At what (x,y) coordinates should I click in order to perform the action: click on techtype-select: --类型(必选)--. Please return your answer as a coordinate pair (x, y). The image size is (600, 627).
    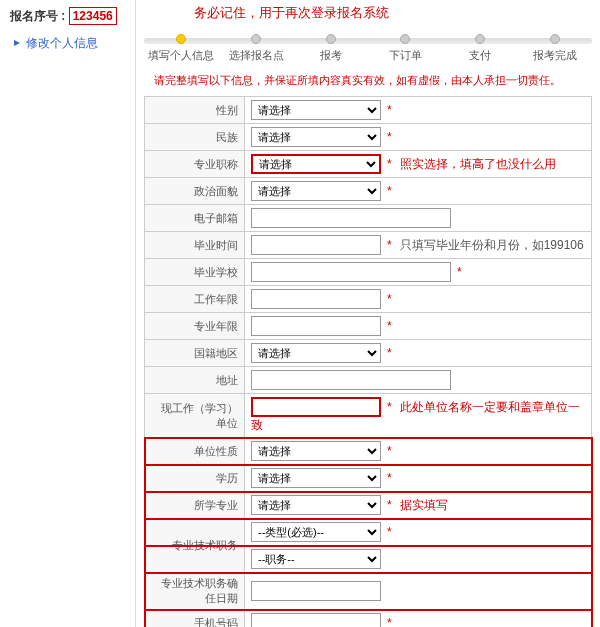
    Looking at the image, I should click on (316, 532).